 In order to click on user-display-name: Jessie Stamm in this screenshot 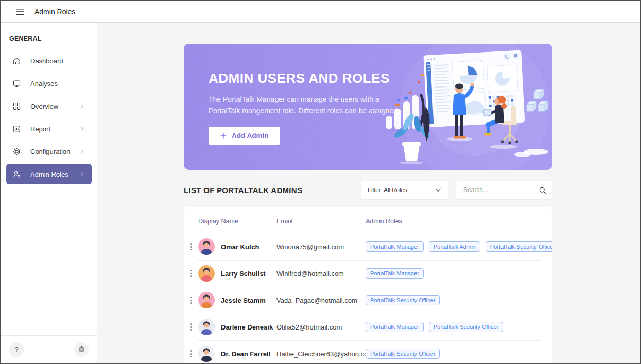, I will do `click(243, 301)`.